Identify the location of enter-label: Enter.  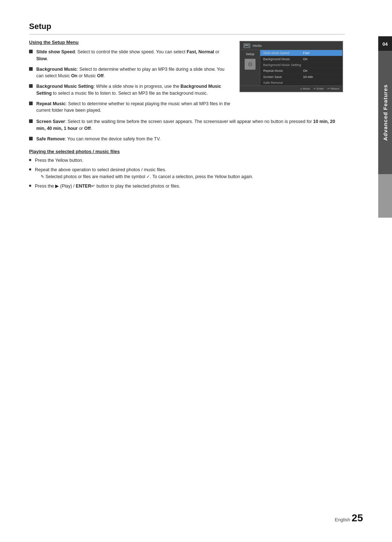
(320, 89).